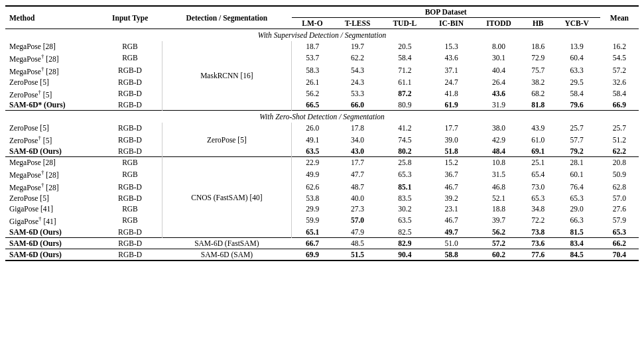 Image resolution: width=644 pixels, height=348 pixels. What do you see at coordinates (499, 46) in the screenshot?
I see `itodd-cell: 8.00` at bounding box center [499, 46].